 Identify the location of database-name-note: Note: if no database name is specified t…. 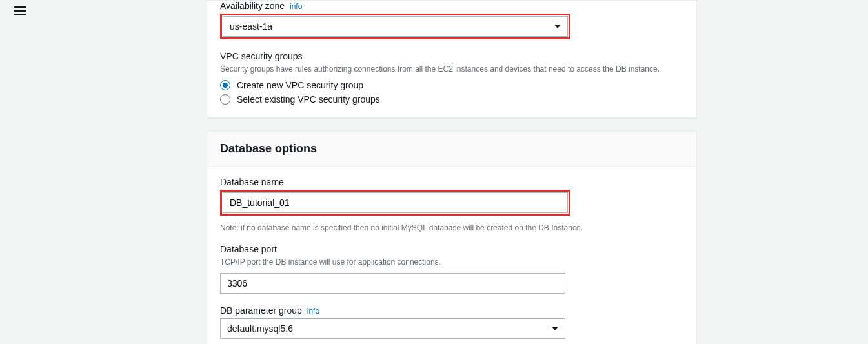
(452, 228).